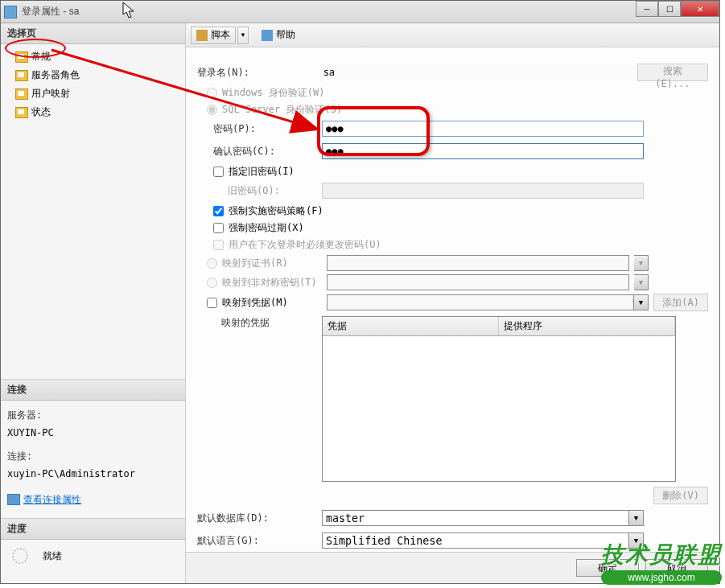  What do you see at coordinates (267, 35) in the screenshot?
I see `help-icon` at bounding box center [267, 35].